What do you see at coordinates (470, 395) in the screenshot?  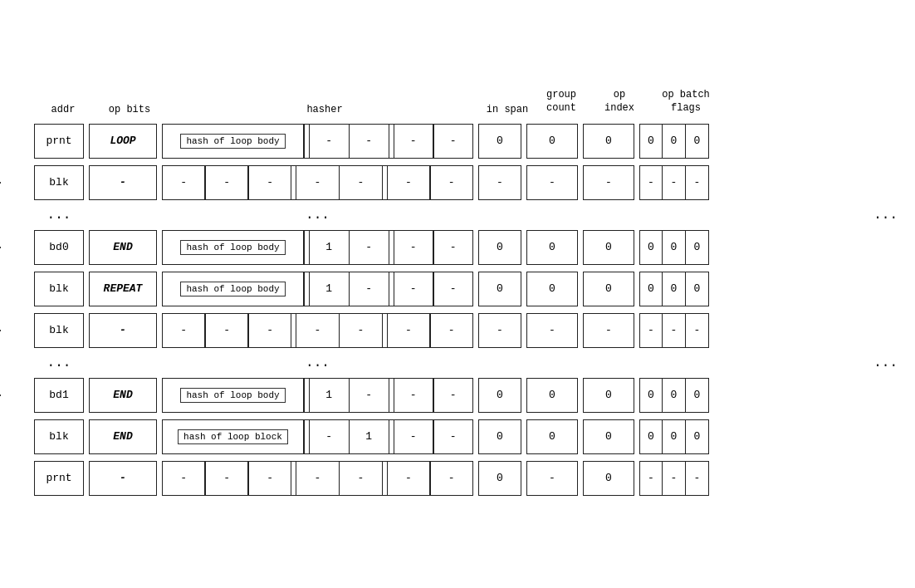 I see `table-row: bd1ENDhash of loop body1---000000` at bounding box center [470, 395].